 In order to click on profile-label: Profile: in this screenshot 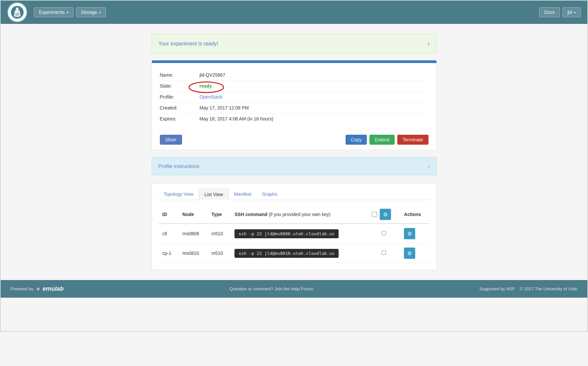, I will do `click(180, 97)`.